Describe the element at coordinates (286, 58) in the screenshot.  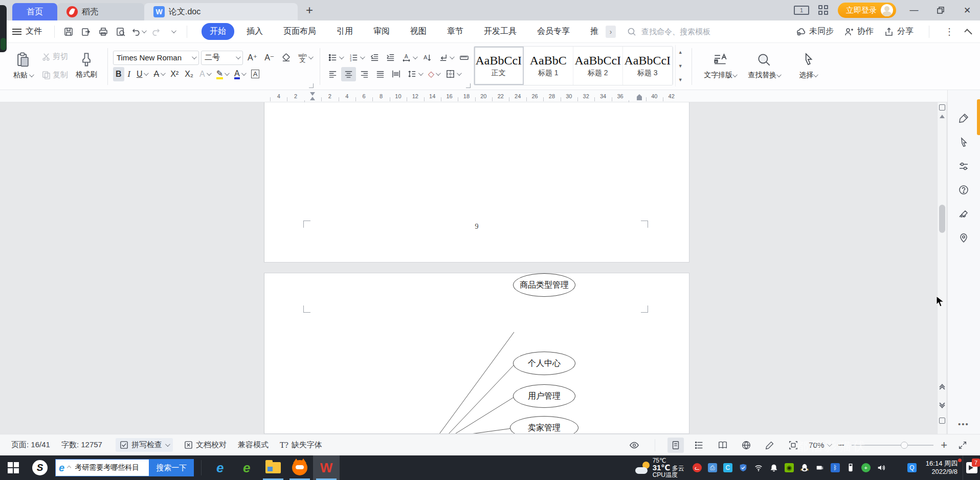
I see `clear-format-button` at that location.